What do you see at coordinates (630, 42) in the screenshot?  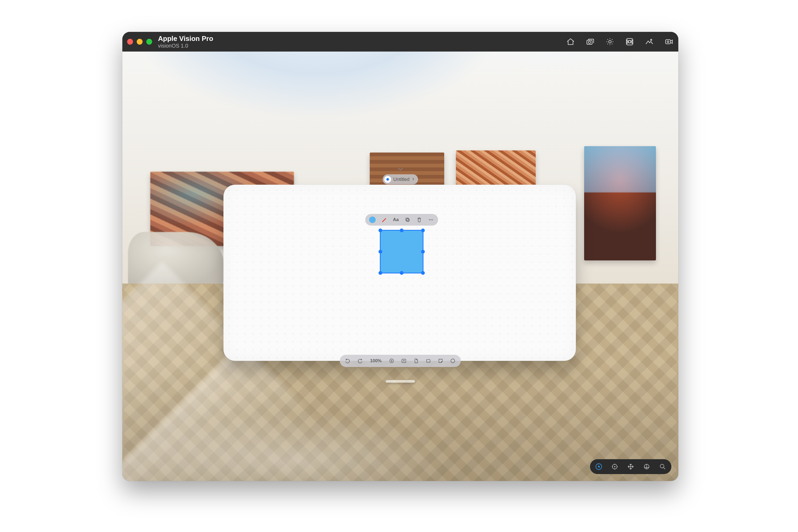 I see `command-icon` at bounding box center [630, 42].